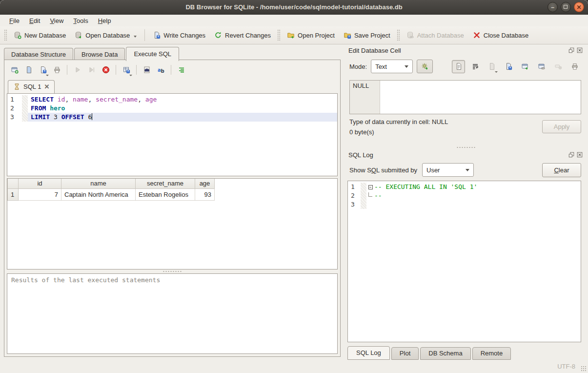 The image size is (588, 373). What do you see at coordinates (146, 70) in the screenshot?
I see `find-replace-button` at bounding box center [146, 70].